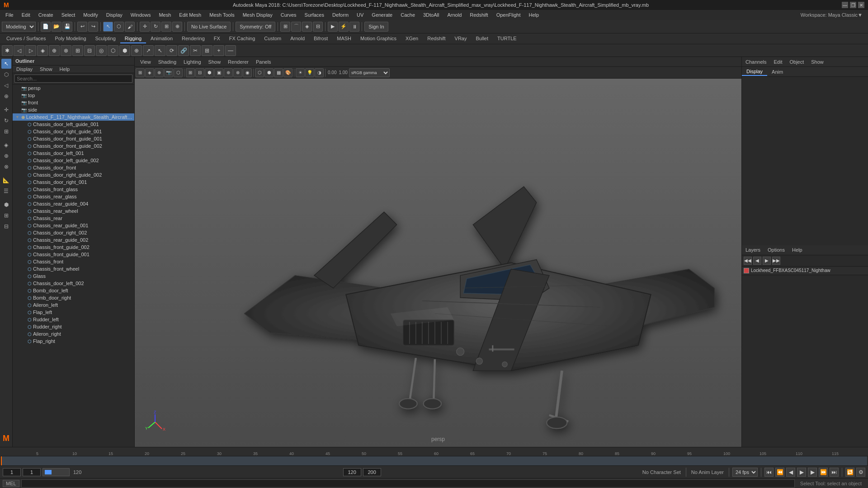 The height and width of the screenshot is (488, 868). What do you see at coordinates (382, 15) in the screenshot?
I see `menu-item-generate: Generate` at bounding box center [382, 15].